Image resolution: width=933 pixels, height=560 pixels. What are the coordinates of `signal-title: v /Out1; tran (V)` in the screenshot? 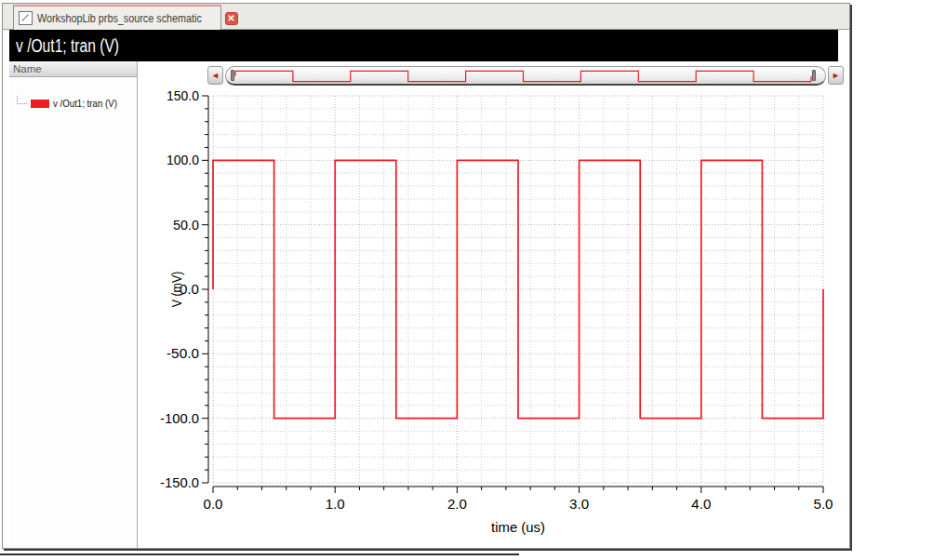 It's located at (64, 47).